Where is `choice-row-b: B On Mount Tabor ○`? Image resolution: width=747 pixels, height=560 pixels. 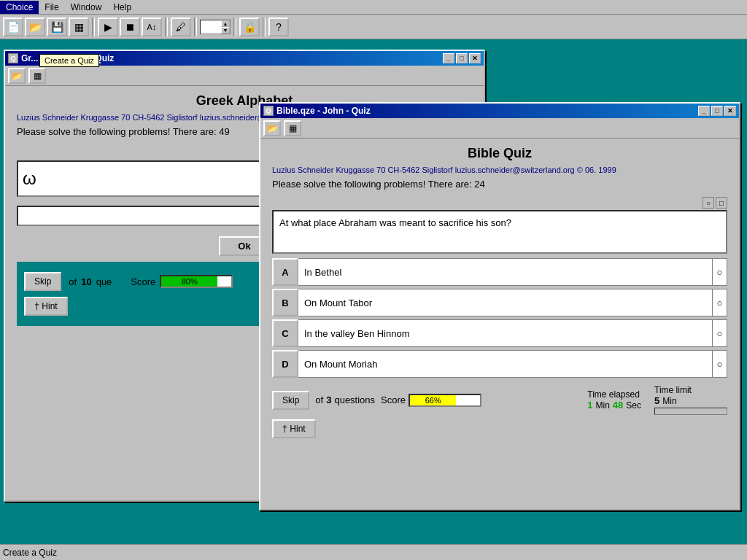 choice-row-b: B On Mount Tabor ○ is located at coordinates (500, 303).